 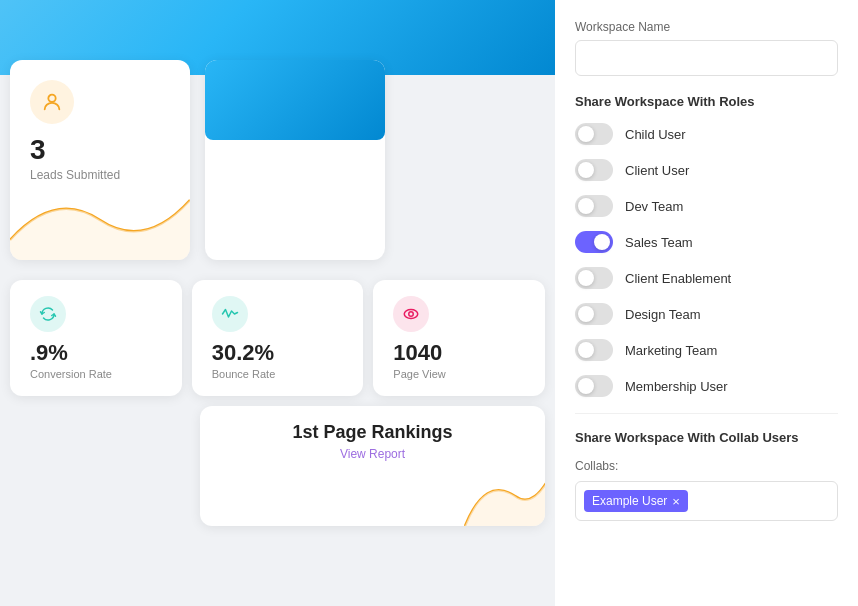 I want to click on sales-team-toggle-track, so click(x=594, y=242).